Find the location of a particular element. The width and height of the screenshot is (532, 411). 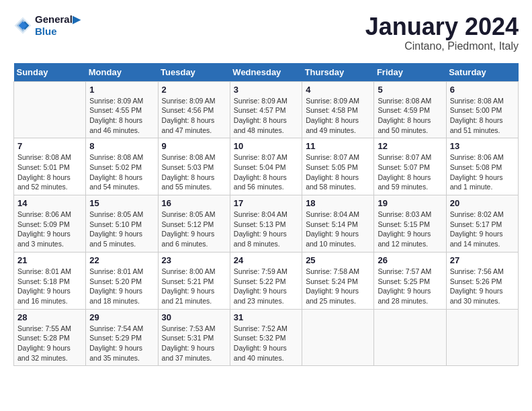

day-number: 25 is located at coordinates (338, 261).